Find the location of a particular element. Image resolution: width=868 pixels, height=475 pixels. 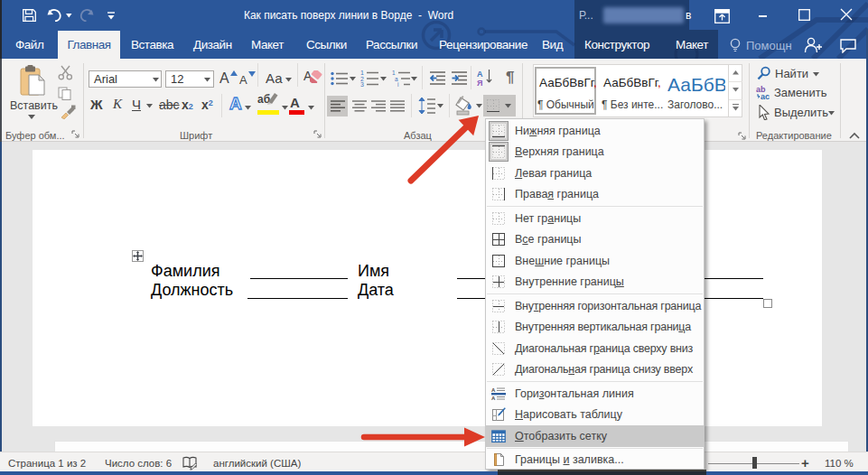

svg-text: 3 is located at coordinates (362, 84).